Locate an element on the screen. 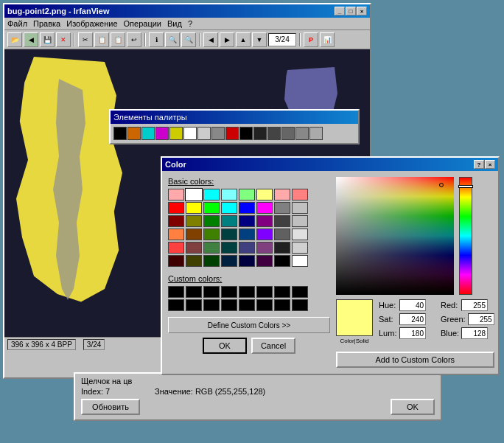  toolbar-copy: 📋 is located at coordinates (102, 40).